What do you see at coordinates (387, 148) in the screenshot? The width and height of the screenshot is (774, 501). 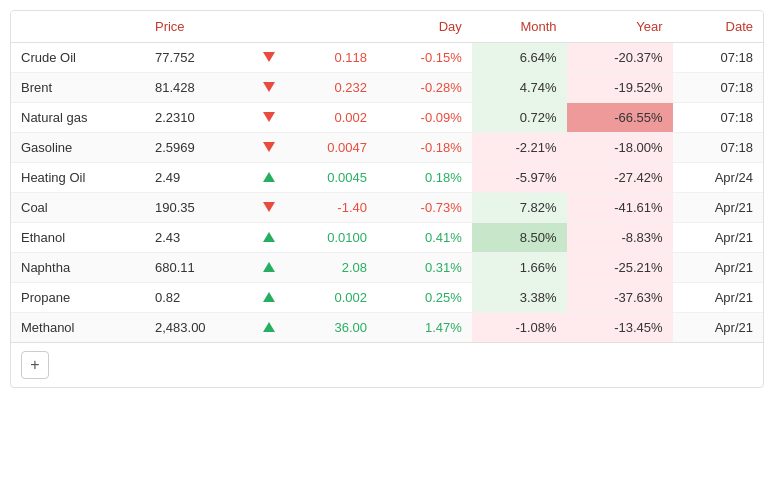 I see `table-row: Gasoline2.59690.0047-0.18%-2.21%-18.00%0…` at bounding box center [387, 148].